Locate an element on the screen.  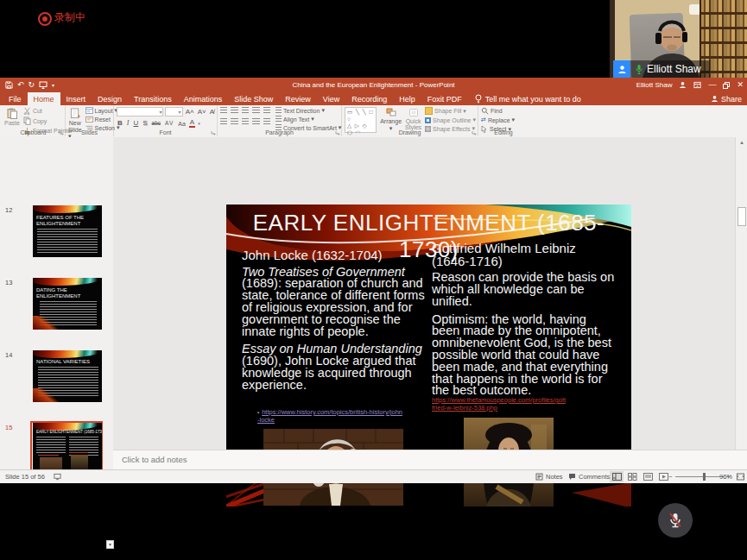
leibniz-hyperlink: https://www.thefamouspeople.com/profiles… is located at coordinates (499, 404).